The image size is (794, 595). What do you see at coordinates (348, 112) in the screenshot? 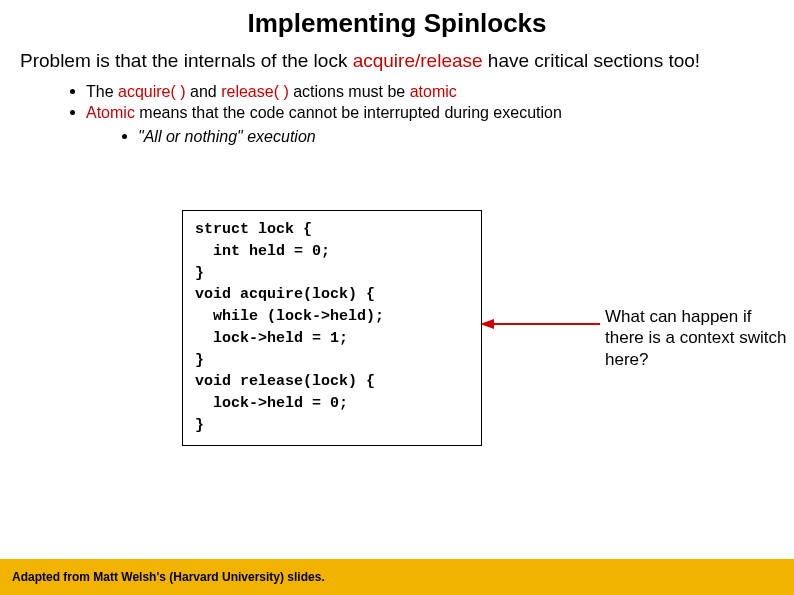
I see `bullet-text: means that the code cannot be interrupte…` at bounding box center [348, 112].